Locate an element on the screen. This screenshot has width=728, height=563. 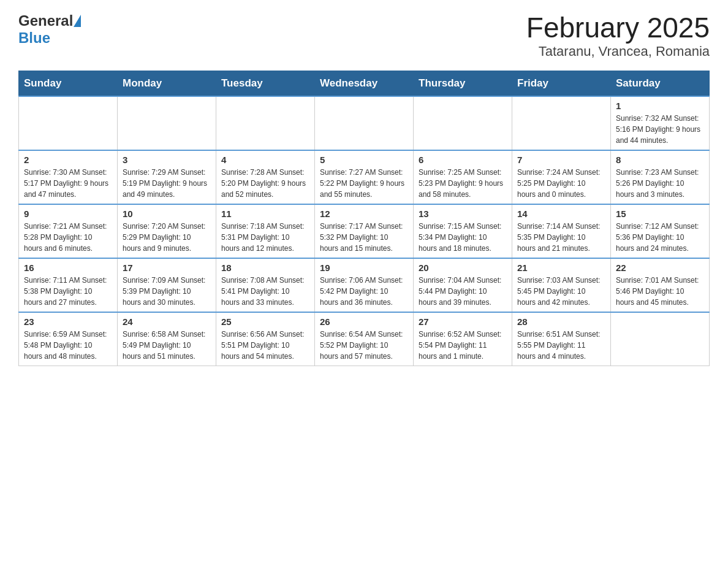
day-info: Sunrise: 7:23 AM Sunset: 5:26 PM Dayligh… is located at coordinates (660, 183).